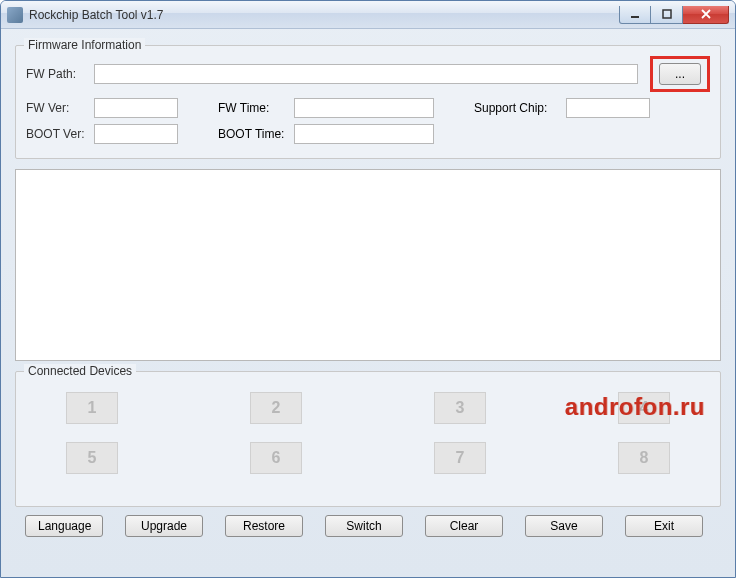 This screenshot has width=736, height=578. What do you see at coordinates (324, 15) in the screenshot?
I see `window-title: Rockchip Batch Tool v1.7` at bounding box center [324, 15].